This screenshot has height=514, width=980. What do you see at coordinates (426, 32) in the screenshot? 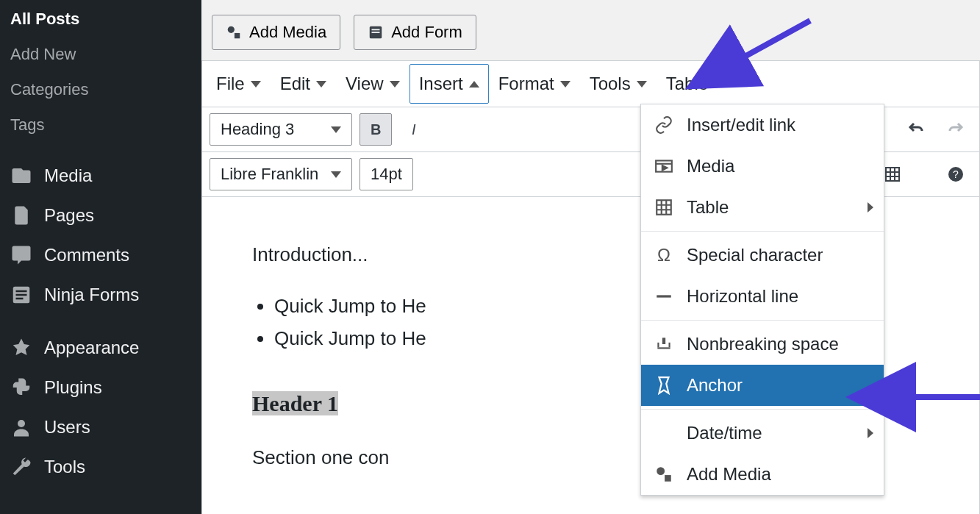
I see `add-form-label: Add Form` at bounding box center [426, 32].